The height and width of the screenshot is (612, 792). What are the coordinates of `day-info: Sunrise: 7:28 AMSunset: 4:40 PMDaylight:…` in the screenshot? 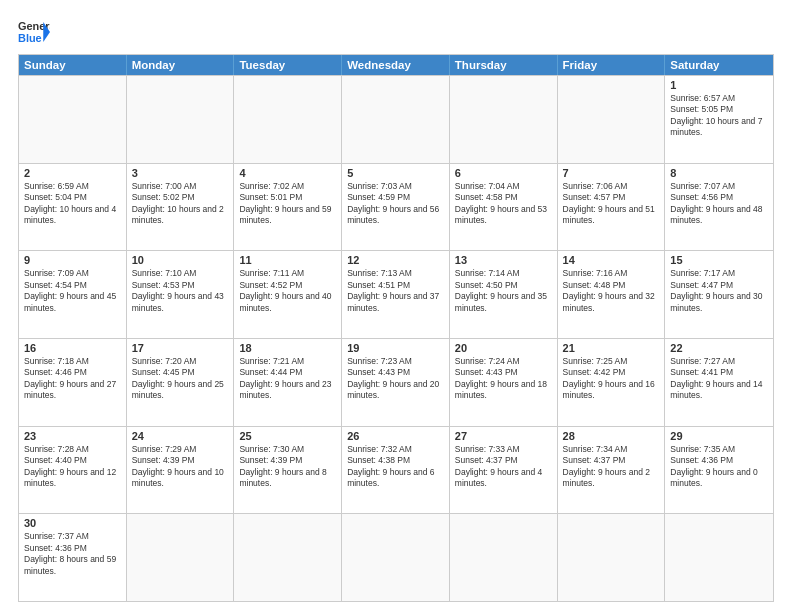 It's located at (72, 467).